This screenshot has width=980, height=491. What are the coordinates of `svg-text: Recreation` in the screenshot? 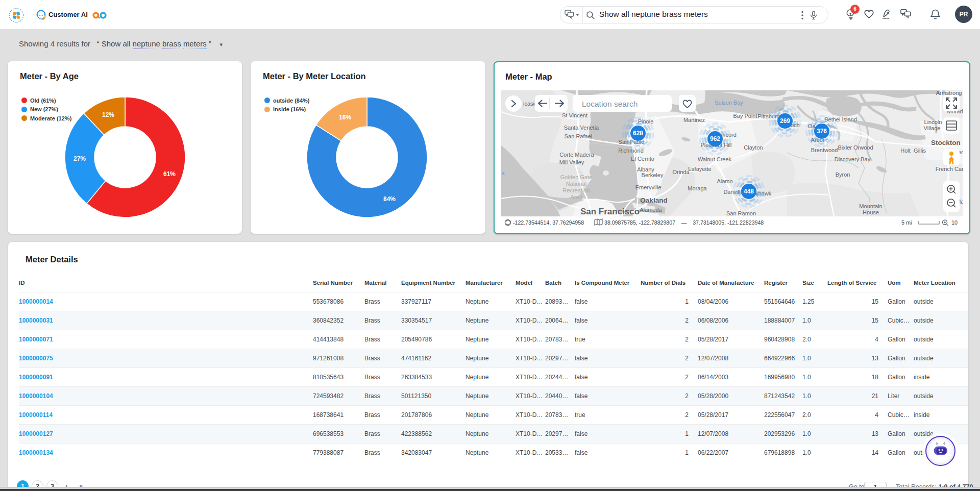 It's located at (576, 190).